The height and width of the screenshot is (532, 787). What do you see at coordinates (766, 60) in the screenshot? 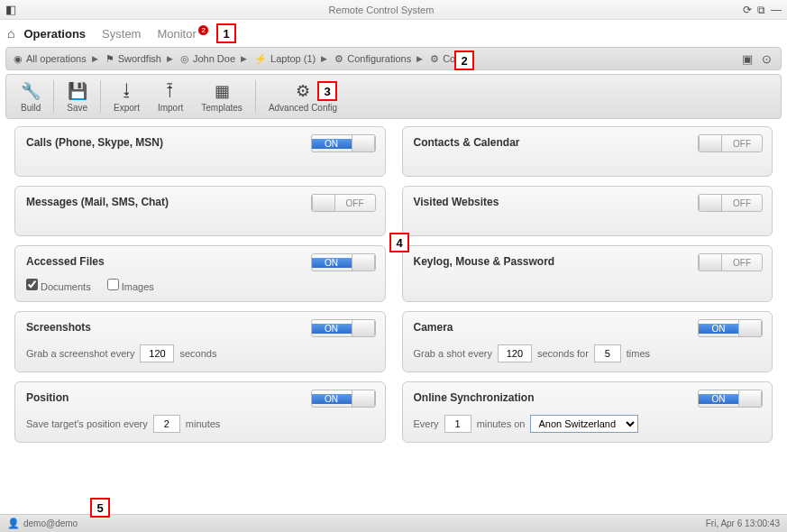
I see `settings-icon: ⊙` at bounding box center [766, 60].